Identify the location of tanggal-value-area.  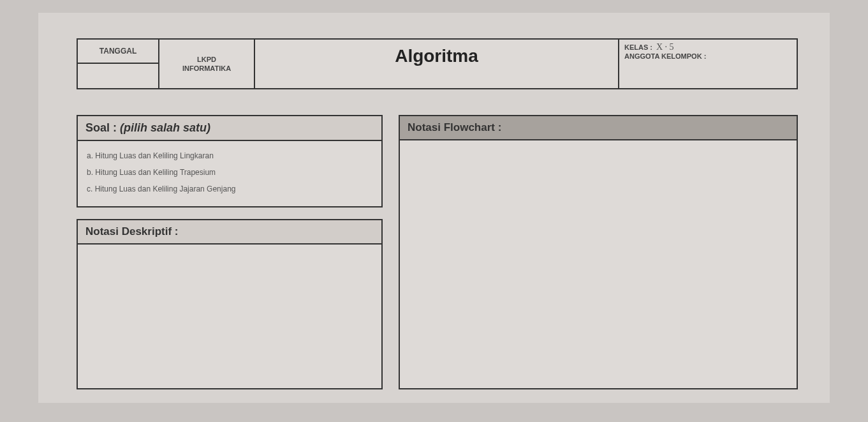
(118, 76).